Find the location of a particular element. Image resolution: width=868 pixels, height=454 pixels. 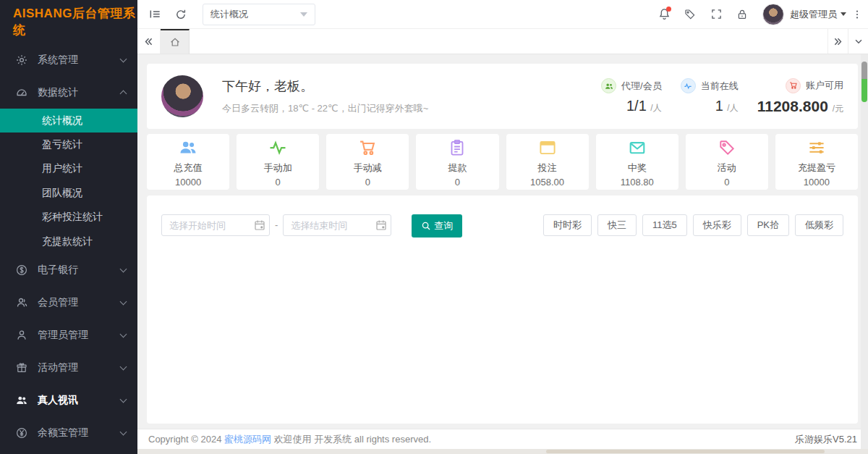

sidebar-item-label: 真人视讯 is located at coordinates (80, 400).